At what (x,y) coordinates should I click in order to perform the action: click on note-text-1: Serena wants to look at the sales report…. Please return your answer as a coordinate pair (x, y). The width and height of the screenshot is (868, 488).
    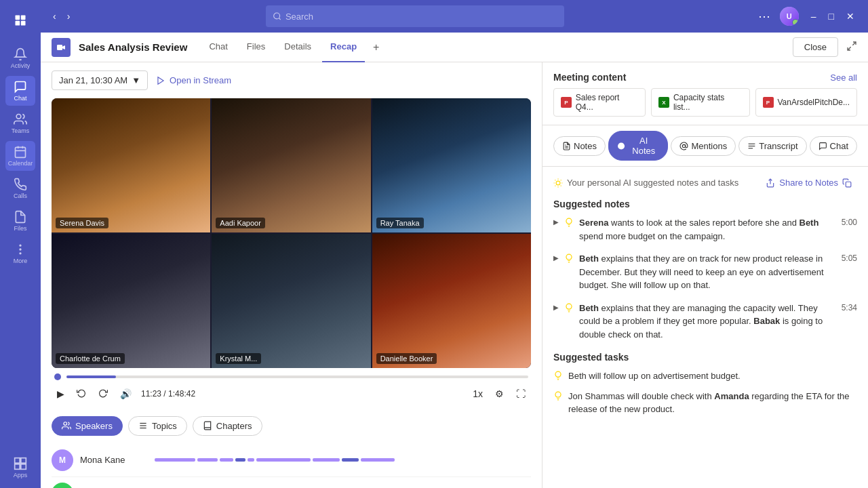
    Looking at the image, I should click on (708, 229).